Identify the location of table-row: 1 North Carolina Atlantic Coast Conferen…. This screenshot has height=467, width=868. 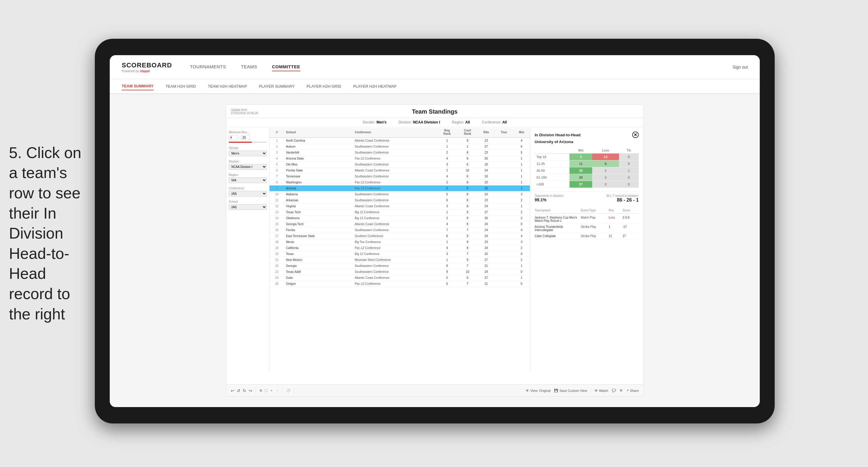
(400, 141).